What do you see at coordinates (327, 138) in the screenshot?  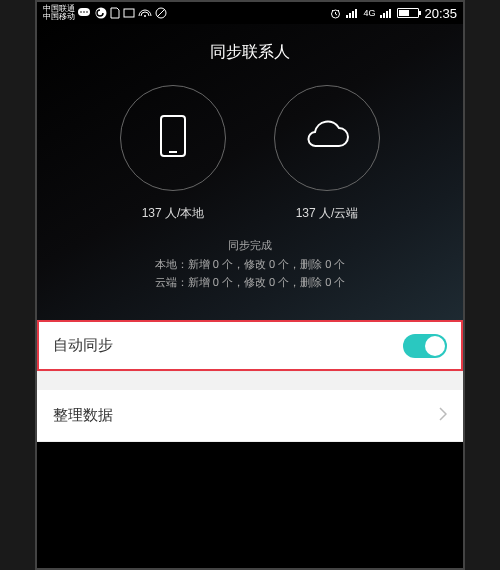 I see `cloud-icon` at bounding box center [327, 138].